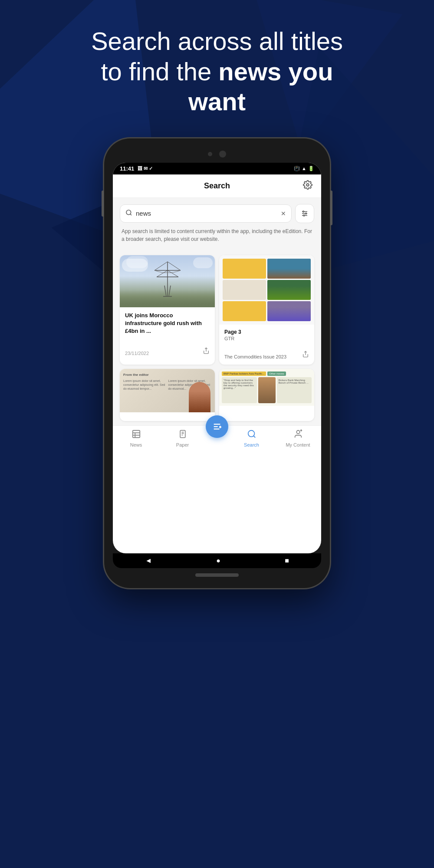 The width and height of the screenshot is (434, 868). Describe the element at coordinates (145, 168) in the screenshot. I see `status-icons: 🖼 ✉ ✓` at that location.